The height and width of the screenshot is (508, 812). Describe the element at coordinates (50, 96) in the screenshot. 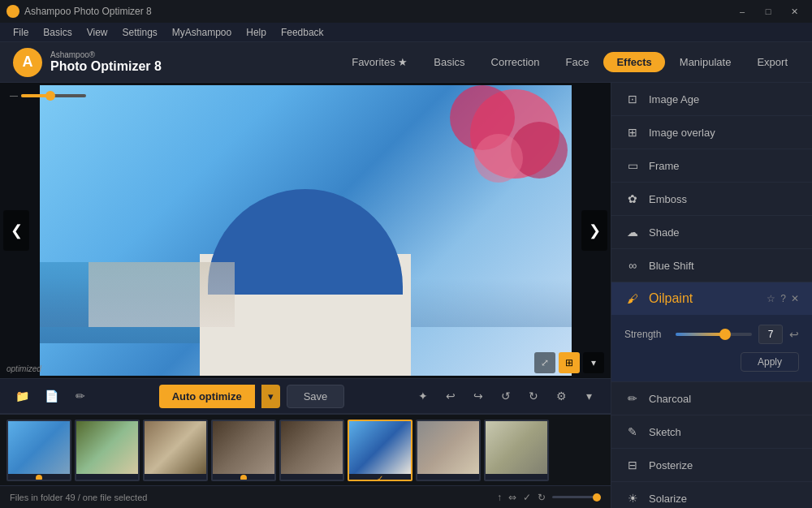

I see `top-slider-thumb` at that location.